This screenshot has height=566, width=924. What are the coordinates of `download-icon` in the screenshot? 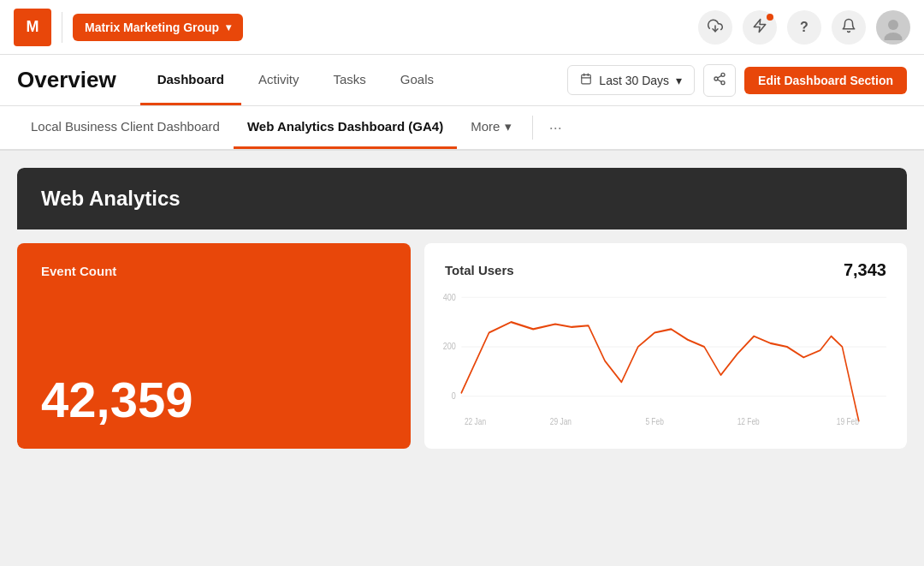 It's located at (715, 27).